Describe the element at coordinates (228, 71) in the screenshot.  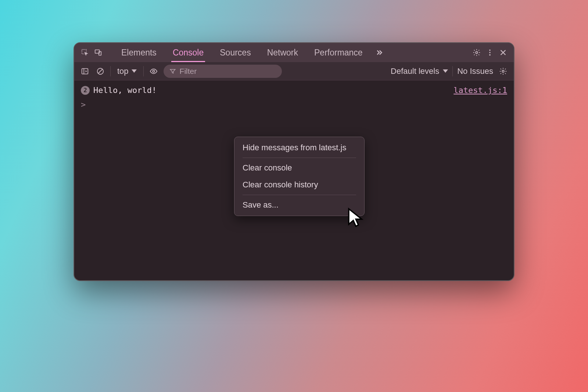
I see `filter-input` at that location.